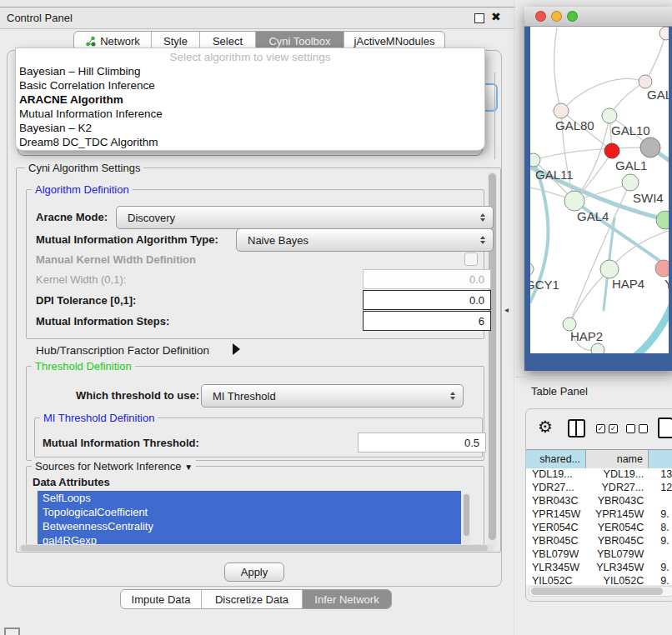  Describe the element at coordinates (639, 432) in the screenshot. I see `unselect-all-columns-icon` at that location.